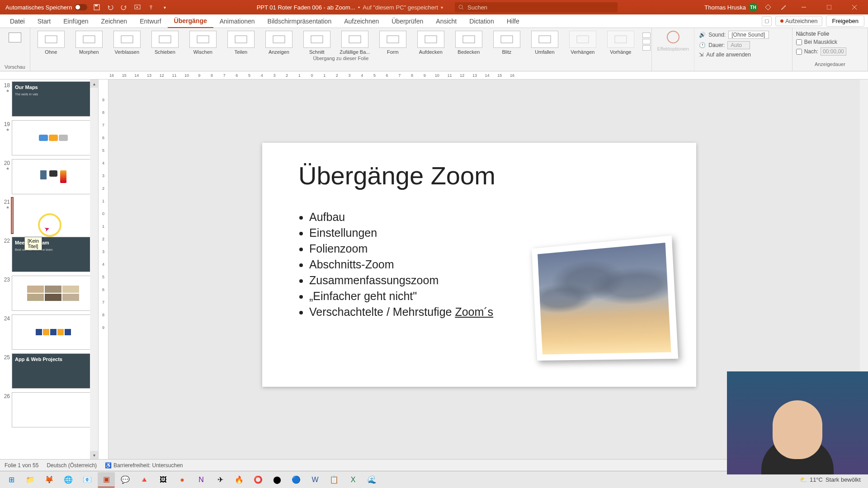 The height and width of the screenshot is (488, 868). Describe the element at coordinates (165, 42) in the screenshot. I see `transition-schieben: Schieben` at that location.